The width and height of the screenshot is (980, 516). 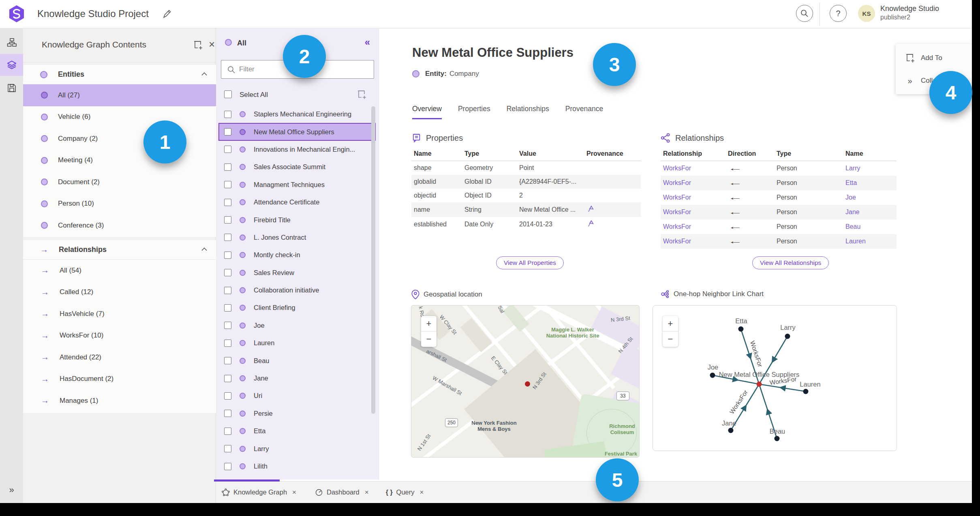 What do you see at coordinates (120, 292) in the screenshot?
I see `relationship-type-item-called: →Called (12)` at bounding box center [120, 292].